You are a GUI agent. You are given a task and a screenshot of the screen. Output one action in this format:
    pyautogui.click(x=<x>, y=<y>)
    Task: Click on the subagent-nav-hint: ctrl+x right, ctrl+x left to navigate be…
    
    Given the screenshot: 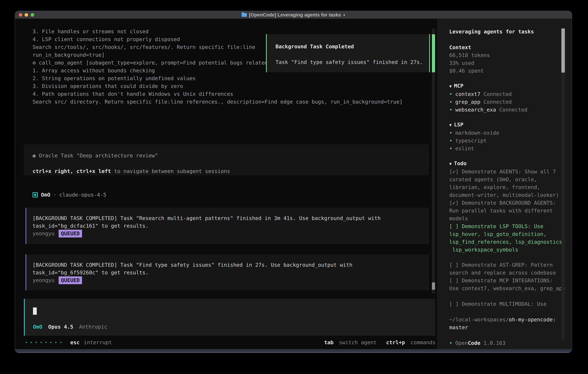 What is the action you would take?
    pyautogui.click(x=131, y=171)
    